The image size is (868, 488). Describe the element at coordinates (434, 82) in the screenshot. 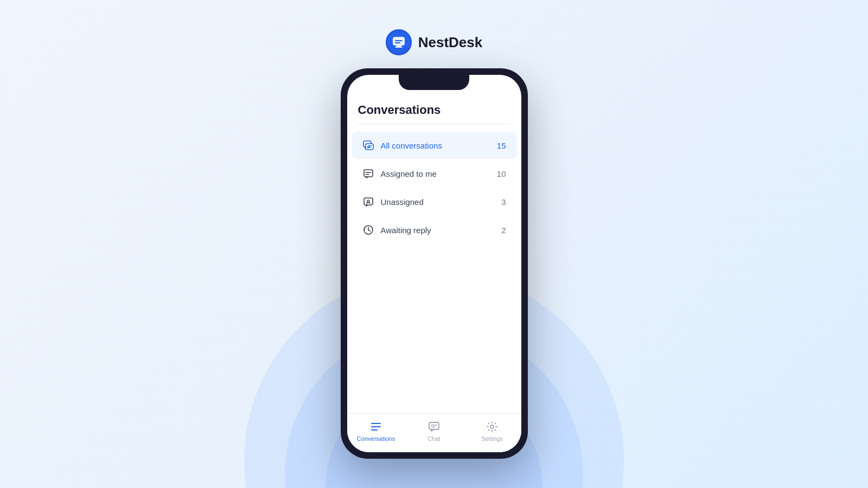

I see `phone-notch` at that location.